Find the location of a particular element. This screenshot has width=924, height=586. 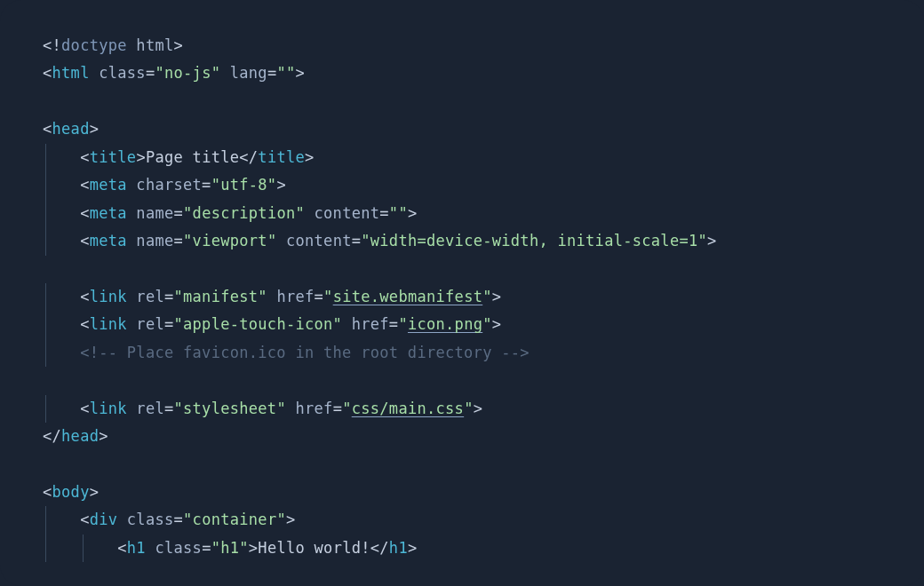

code-line: <link rel="stylesheet" href="css/main.cs… is located at coordinates (462, 408).